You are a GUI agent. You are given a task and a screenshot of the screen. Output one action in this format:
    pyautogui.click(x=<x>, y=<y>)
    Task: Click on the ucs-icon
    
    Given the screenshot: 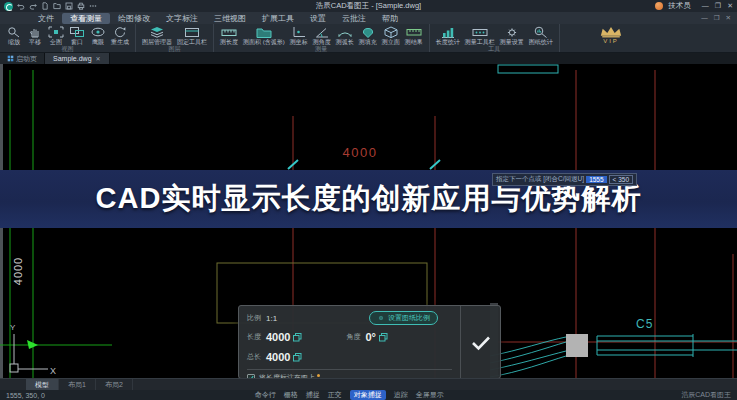 What is the action you would take?
    pyautogui.click(x=29, y=353)
    